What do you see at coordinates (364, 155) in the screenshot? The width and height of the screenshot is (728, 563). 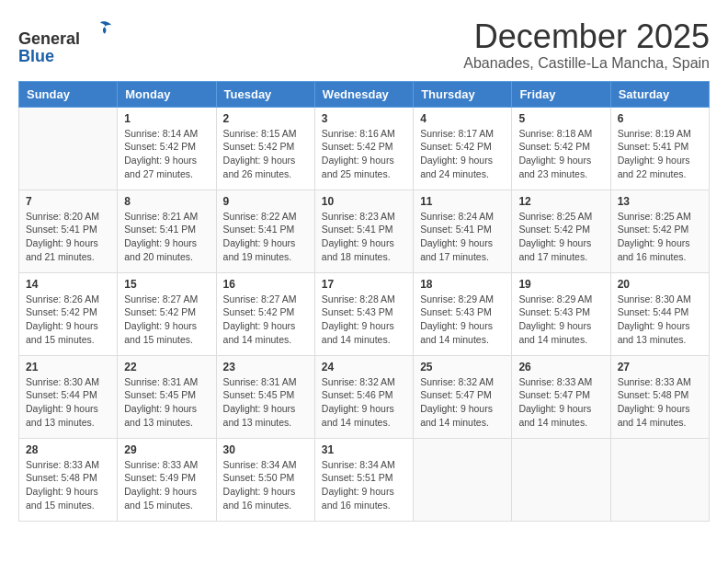 I see `day-info: Sunrise: 8:16 AM Sunset: 5:42 PM Dayligh…` at bounding box center [364, 155].